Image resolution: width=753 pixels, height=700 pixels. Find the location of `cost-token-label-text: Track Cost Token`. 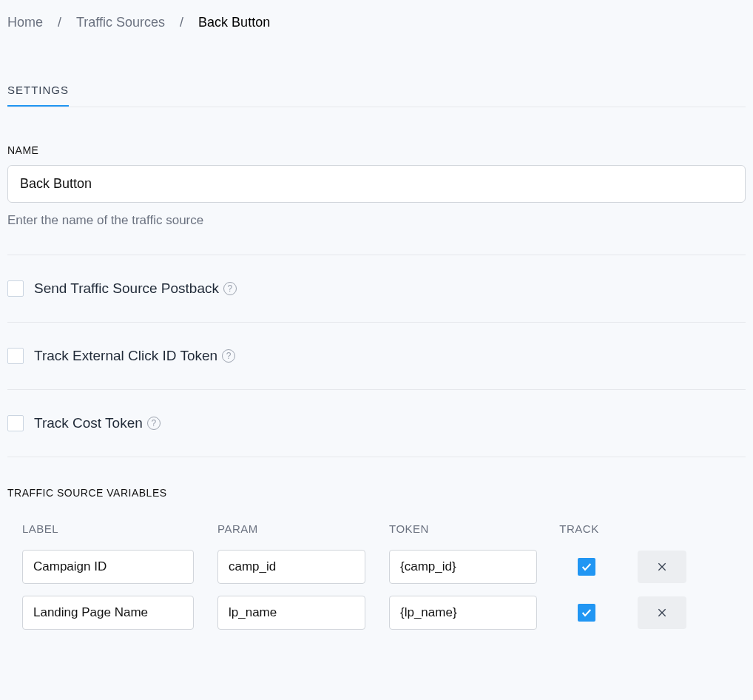

cost-token-label-text: Track Cost Token is located at coordinates (89, 423).